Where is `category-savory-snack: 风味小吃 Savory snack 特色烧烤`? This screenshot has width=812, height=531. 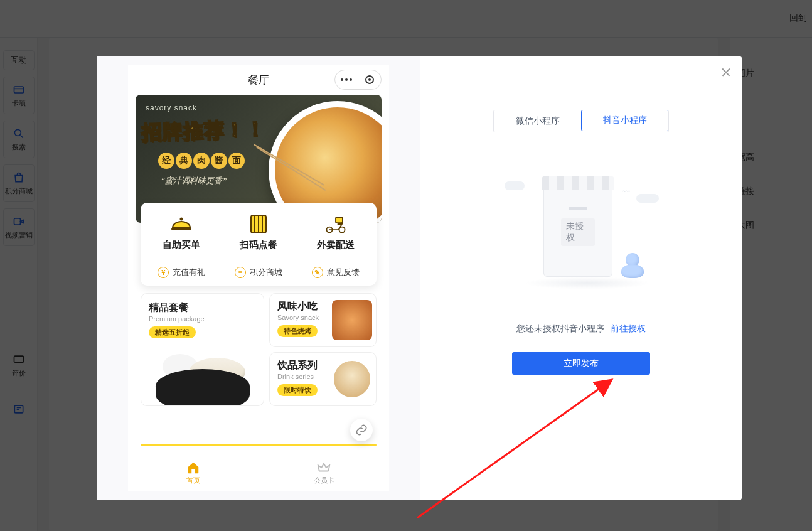 category-savory-snack: 风味小吃 Savory snack 特色烧烤 is located at coordinates (323, 320).